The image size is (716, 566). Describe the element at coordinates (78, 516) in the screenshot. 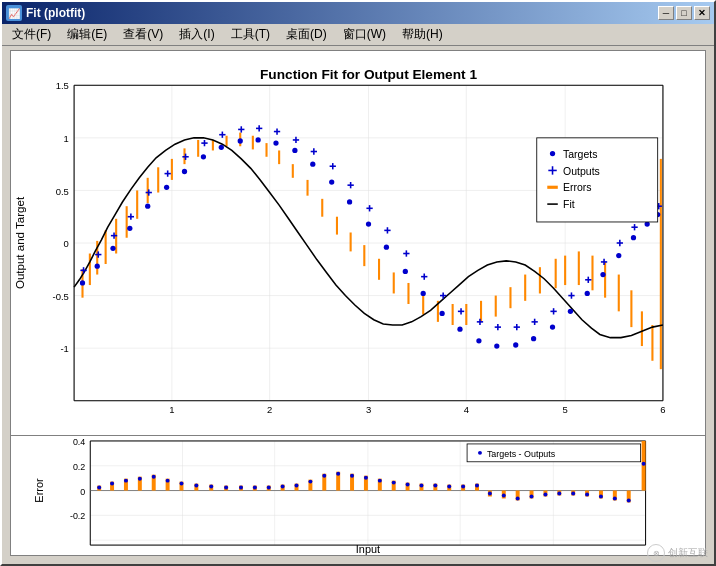

I see `svg-text: -0.2` at that location.